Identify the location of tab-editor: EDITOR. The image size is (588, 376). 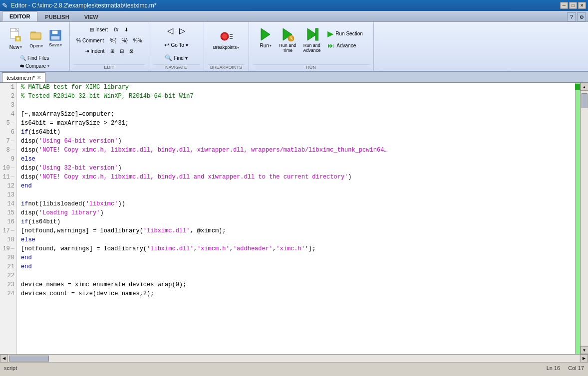
(20, 16).